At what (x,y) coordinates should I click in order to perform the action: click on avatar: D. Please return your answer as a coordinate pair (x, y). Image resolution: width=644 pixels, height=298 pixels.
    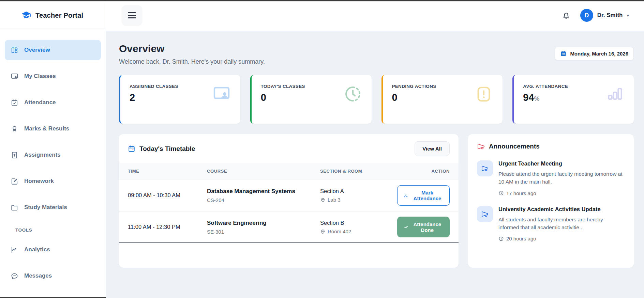
    Looking at the image, I should click on (587, 15).